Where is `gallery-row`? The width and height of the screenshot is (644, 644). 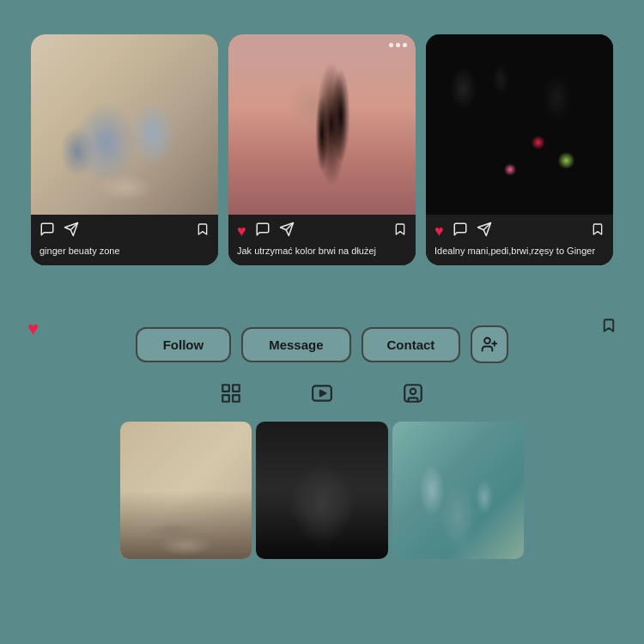 gallery-row is located at coordinates (322, 490).